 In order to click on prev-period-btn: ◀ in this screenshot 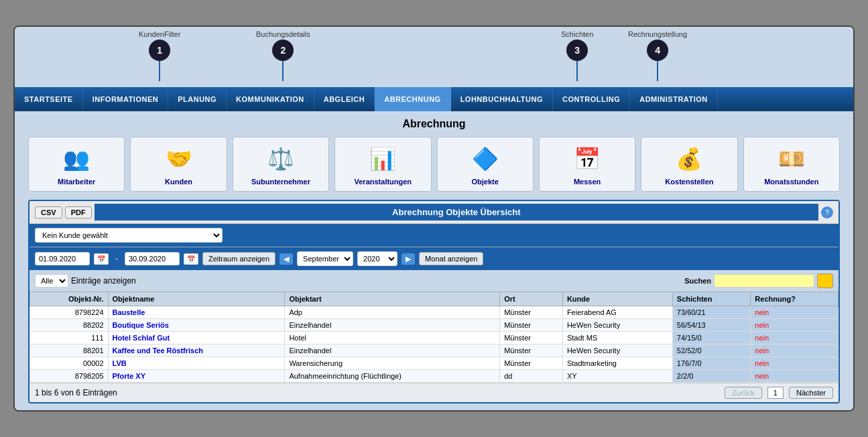, I will do `click(286, 259)`.